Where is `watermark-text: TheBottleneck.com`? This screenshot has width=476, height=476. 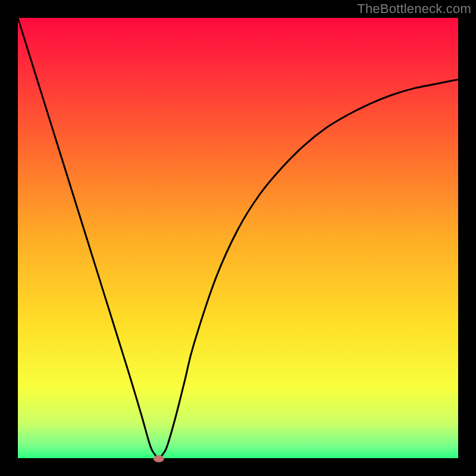 watermark-text: TheBottleneck.com is located at coordinates (414, 9).